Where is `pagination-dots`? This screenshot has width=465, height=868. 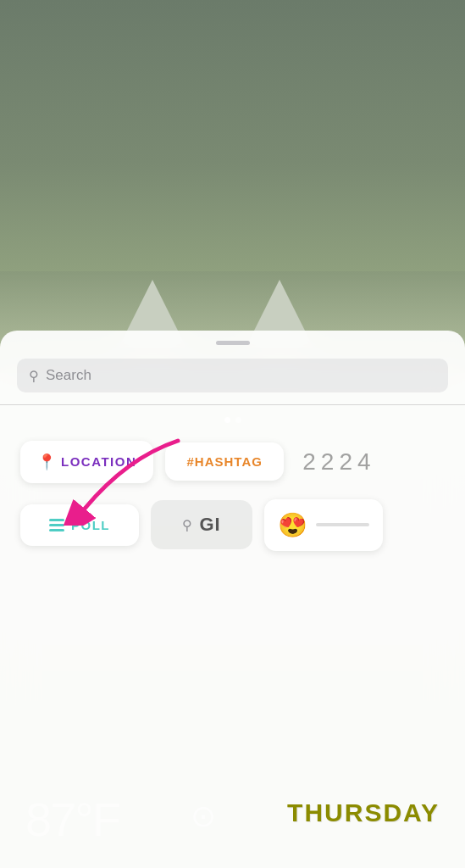
pagination-dots is located at coordinates (232, 420).